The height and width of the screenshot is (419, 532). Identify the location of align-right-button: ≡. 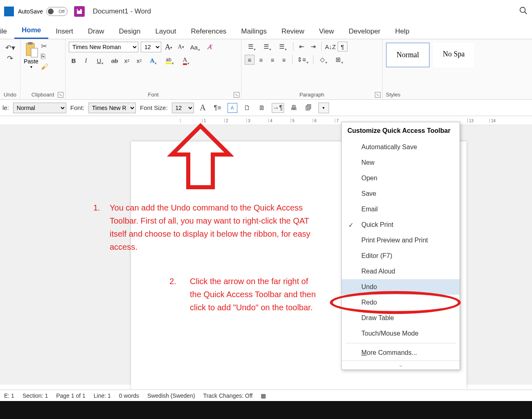
(273, 60).